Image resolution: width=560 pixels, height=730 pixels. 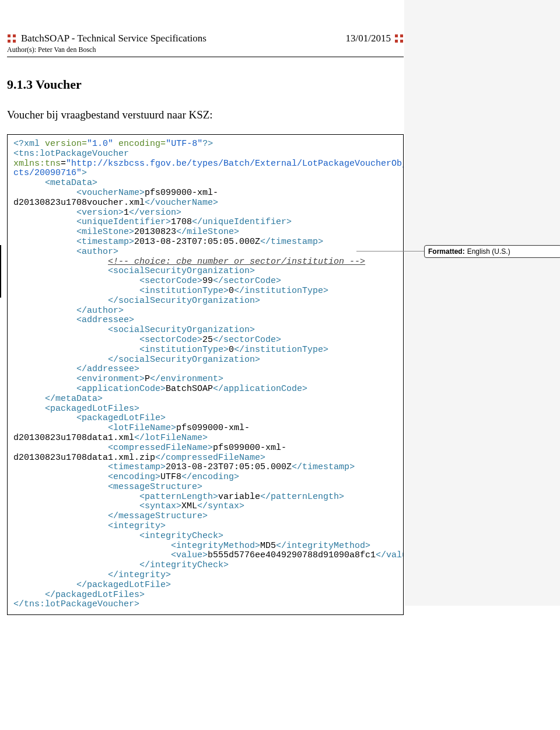 What do you see at coordinates (390, 251) in the screenshot?
I see `callout-connector` at bounding box center [390, 251].